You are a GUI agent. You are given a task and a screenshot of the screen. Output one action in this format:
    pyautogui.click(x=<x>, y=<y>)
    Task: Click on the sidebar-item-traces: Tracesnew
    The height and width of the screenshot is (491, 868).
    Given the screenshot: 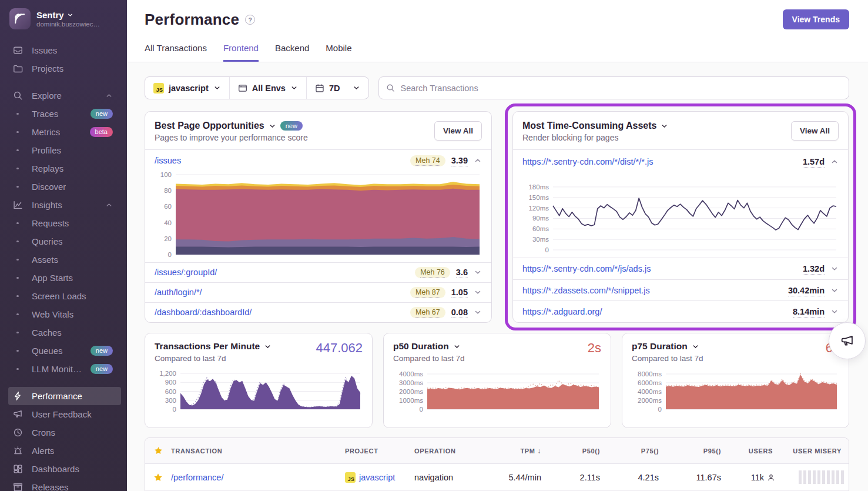 What is the action you would take?
    pyautogui.click(x=65, y=114)
    